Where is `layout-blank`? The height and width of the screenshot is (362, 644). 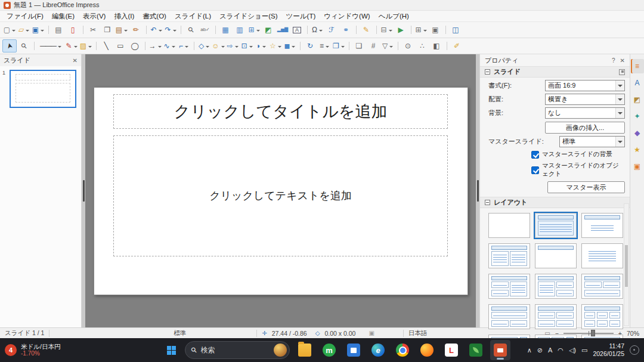 layout-blank is located at coordinates (509, 225).